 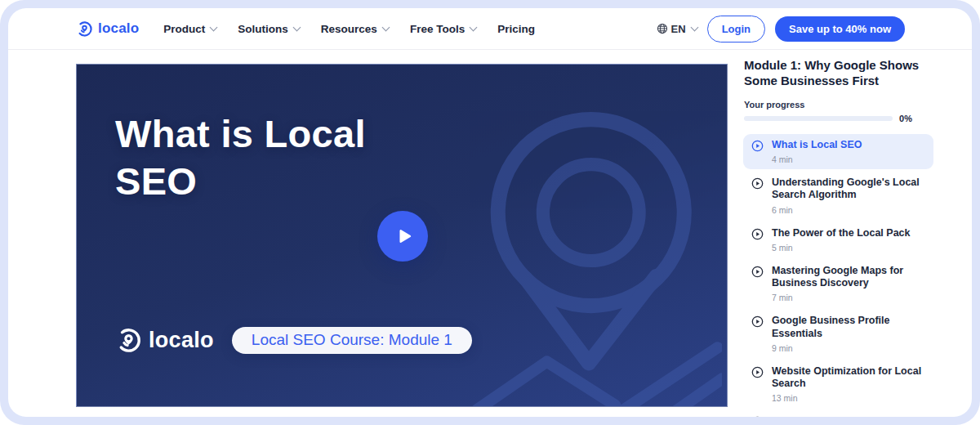 What do you see at coordinates (838, 196) in the screenshot?
I see `lesson-item-understanding-algorithm: Understanding Google's Local Search Algo…` at bounding box center [838, 196].